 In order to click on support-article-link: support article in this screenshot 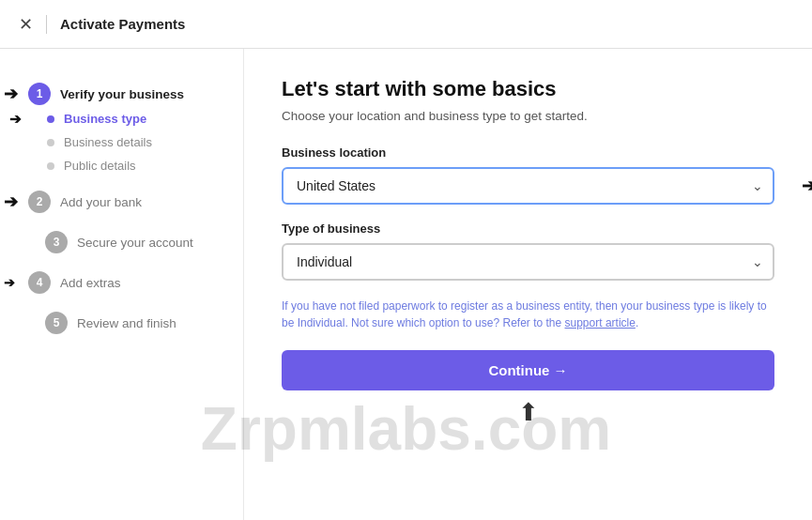, I will do `click(601, 323)`.